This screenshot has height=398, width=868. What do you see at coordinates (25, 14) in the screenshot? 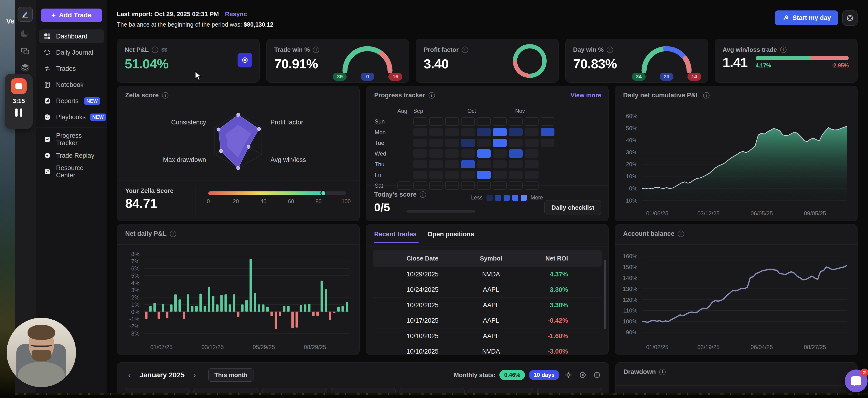
I see `active-app-button` at bounding box center [25, 14].